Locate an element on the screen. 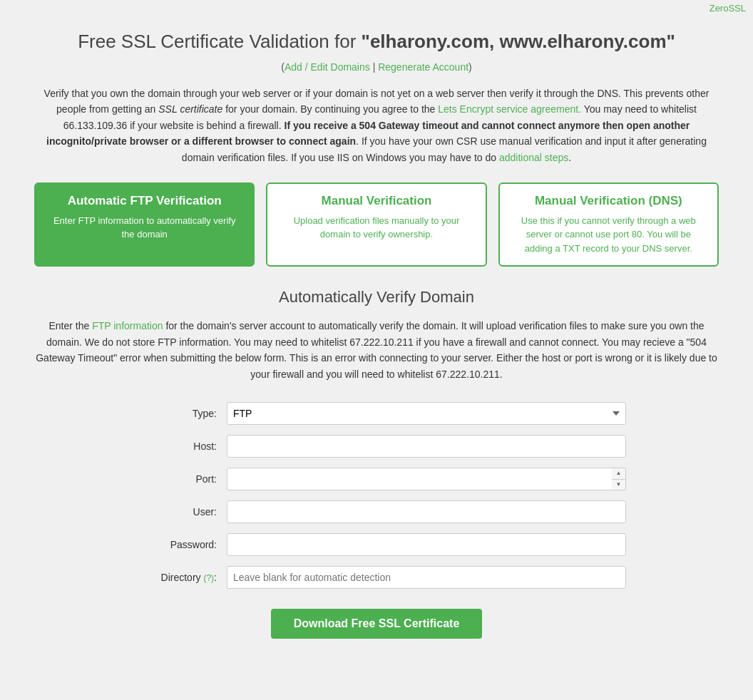 This screenshot has width=753, height=700. info-final: . is located at coordinates (570, 158).